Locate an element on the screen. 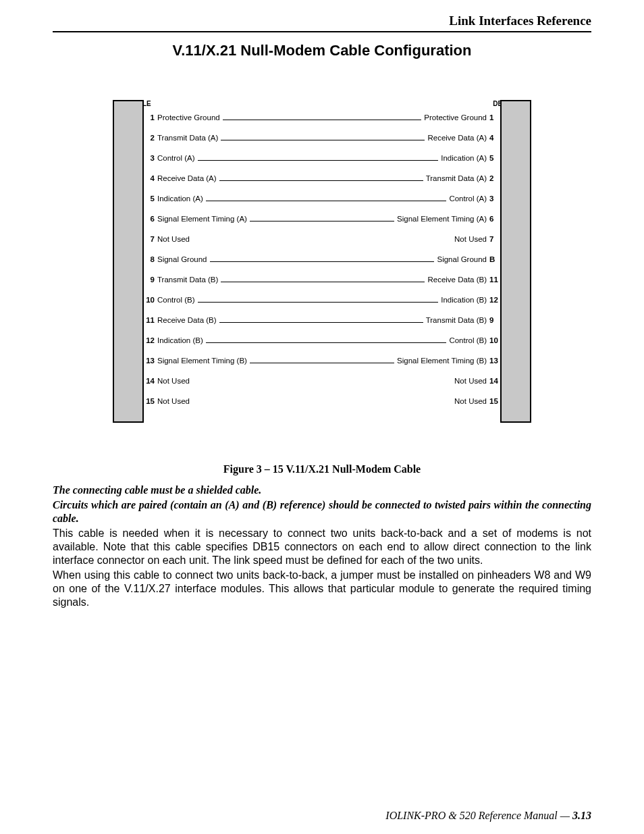  left-pin: 13 is located at coordinates (151, 361).